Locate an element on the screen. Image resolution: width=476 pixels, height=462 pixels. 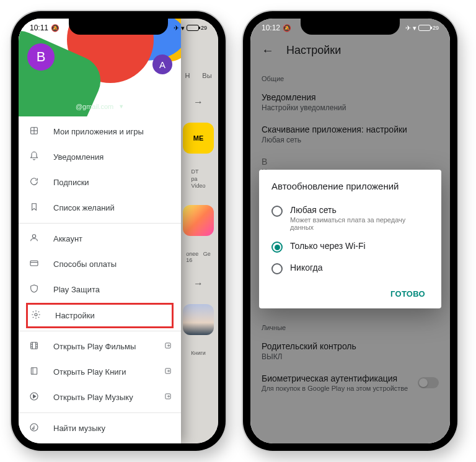
user-icon is located at coordinates (34, 239).